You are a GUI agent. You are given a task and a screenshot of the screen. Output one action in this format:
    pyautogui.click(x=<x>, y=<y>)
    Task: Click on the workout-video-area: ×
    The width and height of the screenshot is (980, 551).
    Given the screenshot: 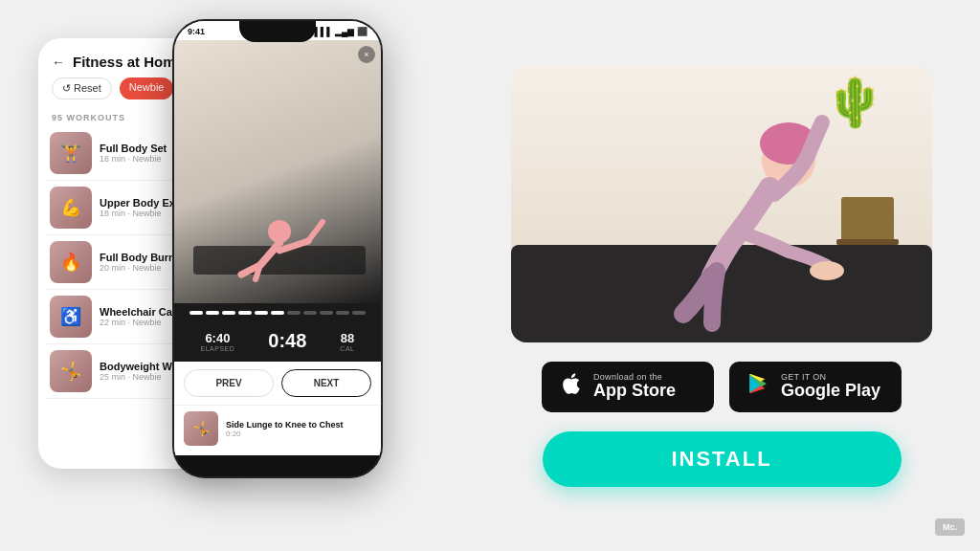 What is the action you would take?
    pyautogui.click(x=278, y=172)
    